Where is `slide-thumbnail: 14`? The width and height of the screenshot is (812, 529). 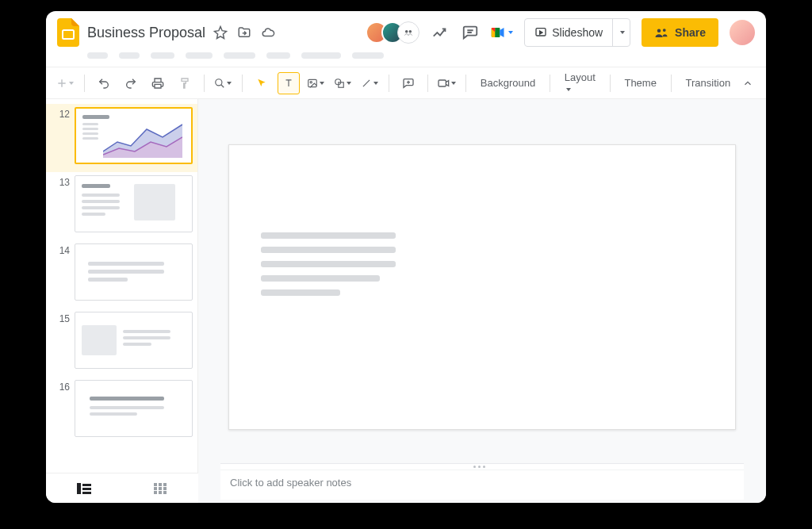
slide-thumbnail: 14 is located at coordinates (122, 274).